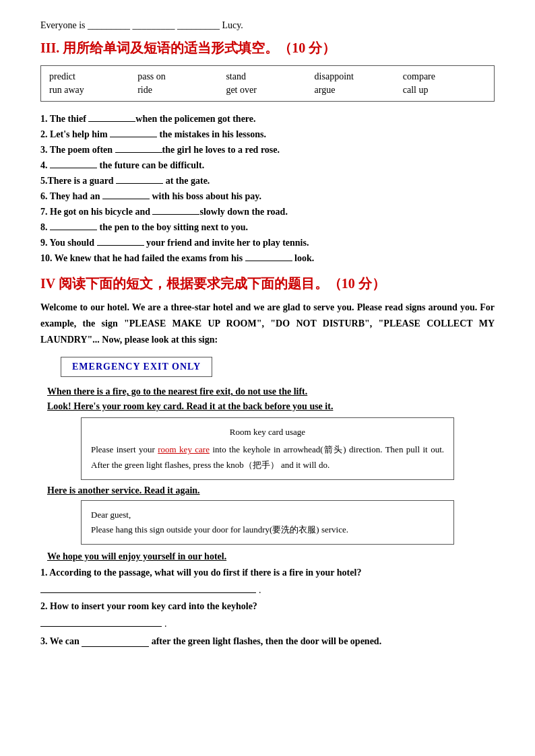 Image resolution: width=535 pixels, height=756 pixels. I want to click on word-10: call up, so click(445, 90).